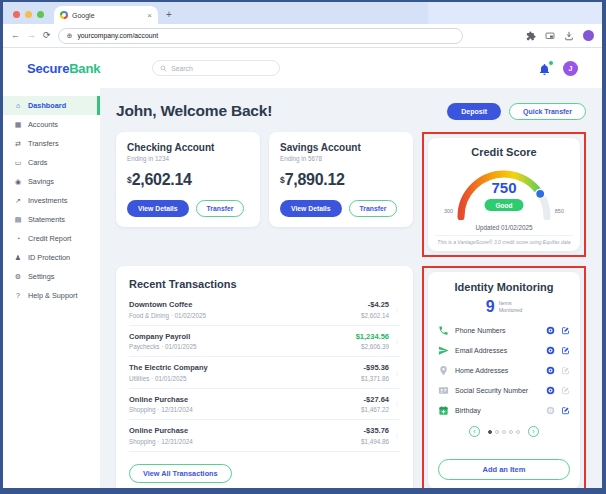  What do you see at coordinates (375, 410) in the screenshot?
I see `transaction-balance: $1,467.22` at bounding box center [375, 410].